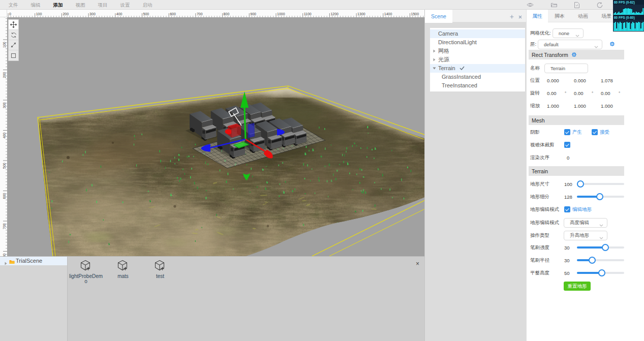 This screenshot has height=341, width=644. What do you see at coordinates (568, 34) in the screenshot?
I see `mesh-optimize-dropdown: none` at bounding box center [568, 34].